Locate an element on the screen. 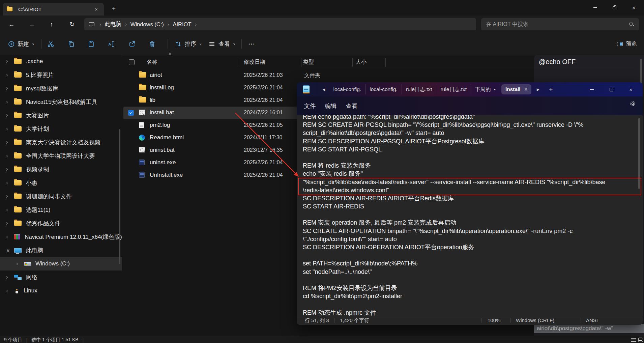 The image size is (644, 343). file-icon is located at coordinates (142, 125).